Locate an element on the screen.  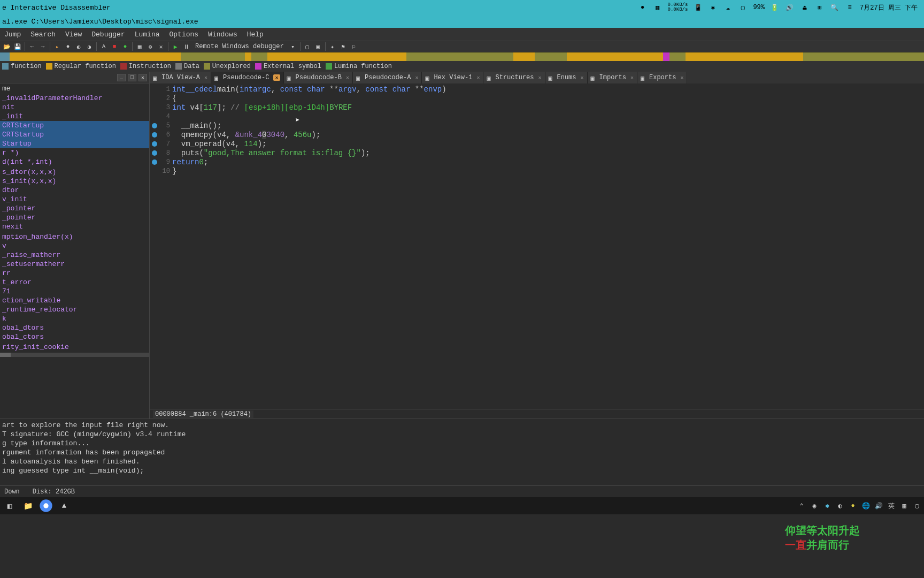
bluetooth-icon: ✱ is located at coordinates (713, 7).